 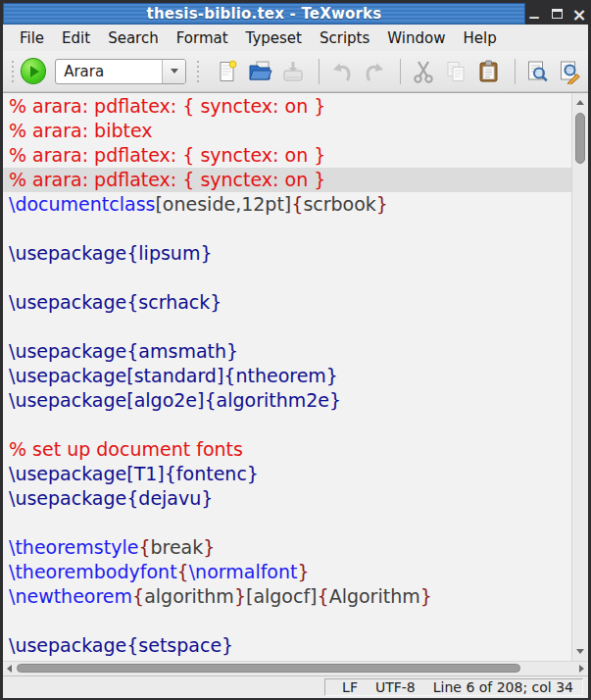 What do you see at coordinates (287, 645) in the screenshot?
I see `code-line: \usepackage{setspace}` at bounding box center [287, 645].